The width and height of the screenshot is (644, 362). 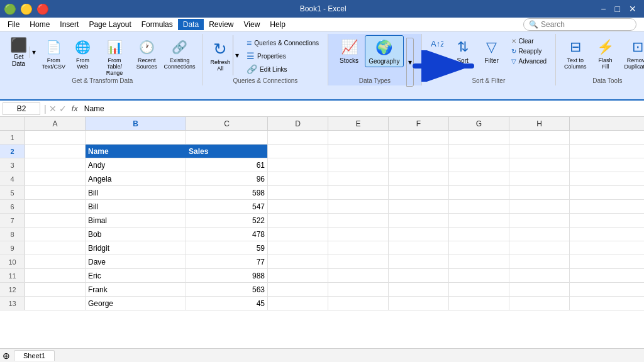 What do you see at coordinates (437, 43) in the screenshot?
I see `sort-az-btn: A↑Z` at bounding box center [437, 43].